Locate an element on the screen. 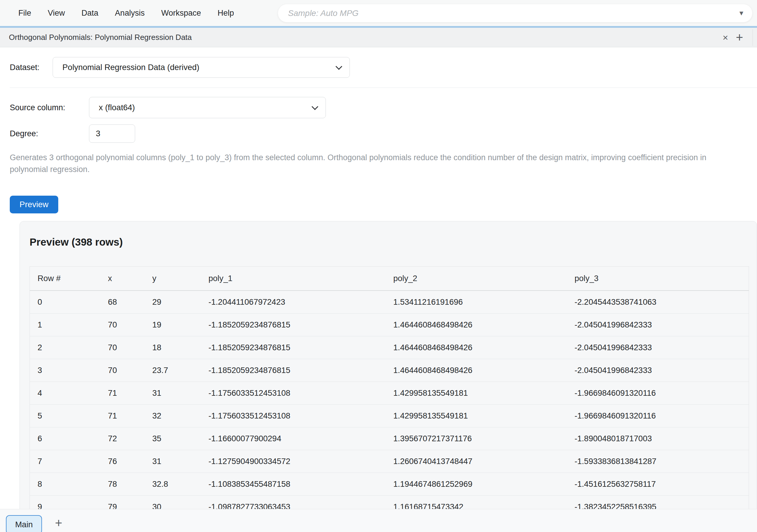 Image resolution: width=757 pixels, height=532 pixels. table-cell: 1.2606740413748447 is located at coordinates (476, 461).